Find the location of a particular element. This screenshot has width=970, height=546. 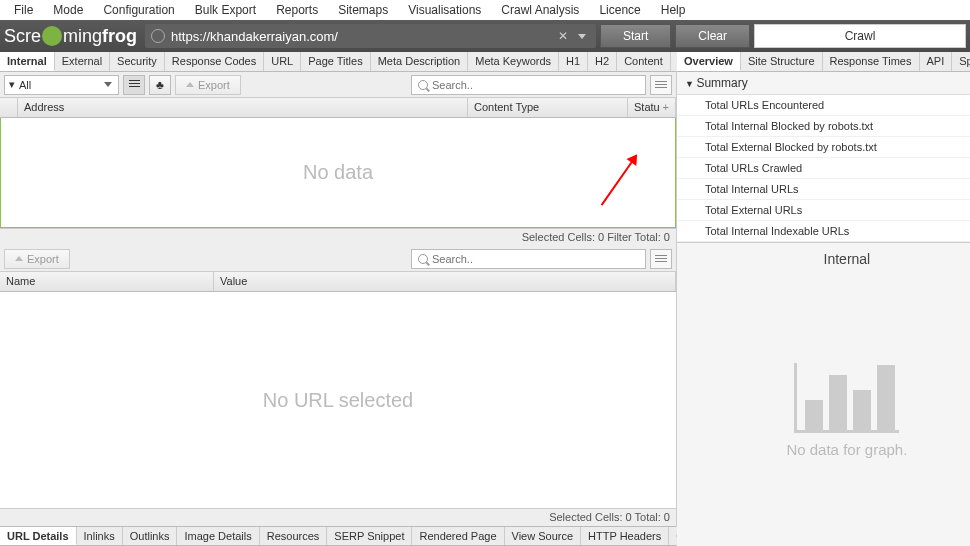

rtab-overview: Overview is located at coordinates (709, 62).